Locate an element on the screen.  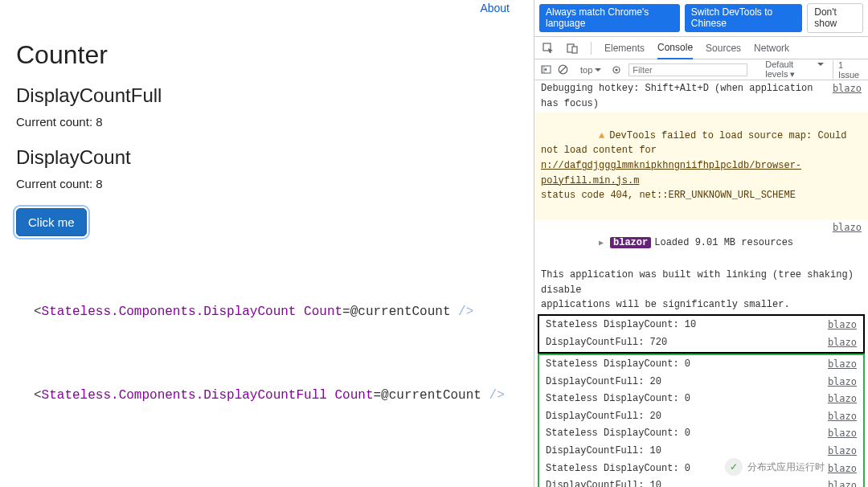
section-heading-displaycount: DisplayCount is located at coordinates (267, 158).